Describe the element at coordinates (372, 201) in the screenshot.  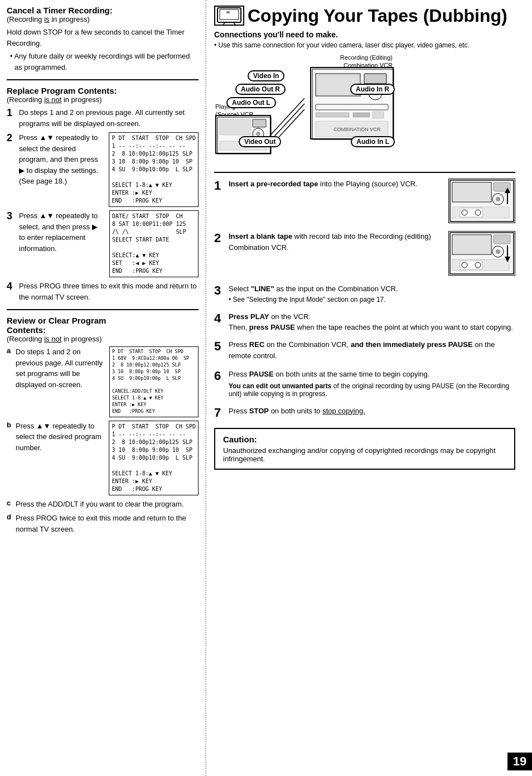
I see `right-step1-content: Insert a pre-recorded tape into the Play…` at that location.